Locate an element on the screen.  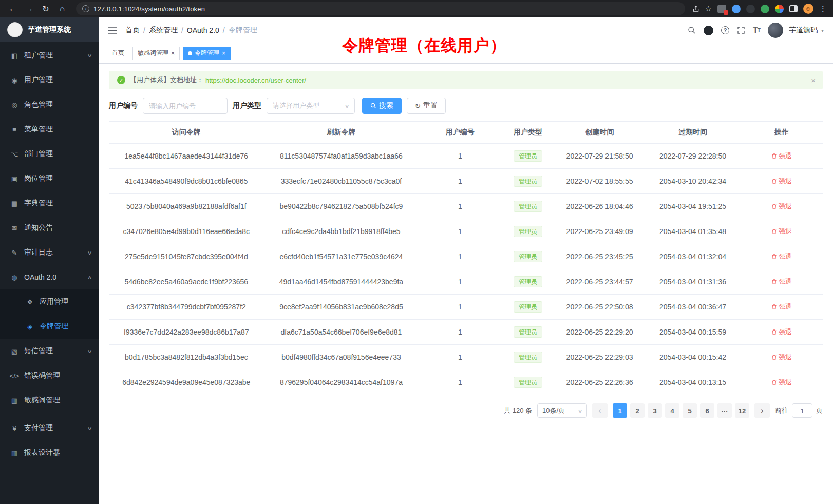
breadcrumb-item: 令牌管理 is located at coordinates (247, 30).